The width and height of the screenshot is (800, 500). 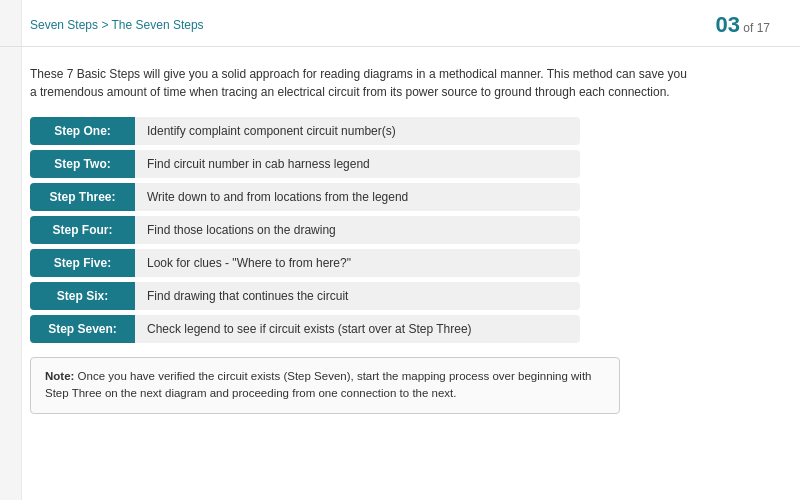 I want to click on step-row: Step Two:Find circuit number in cab harn…, so click(x=305, y=164).